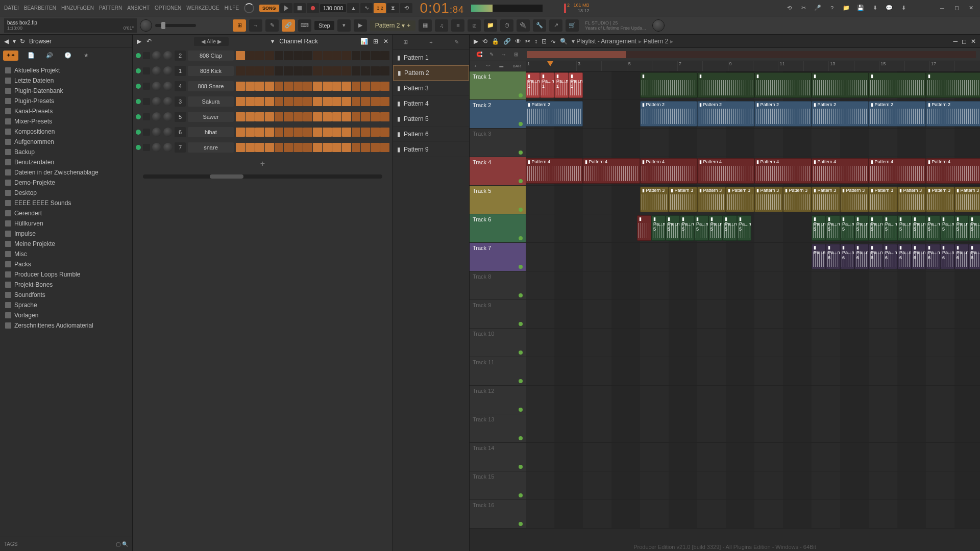 The image size is (980, 551). Describe the element at coordinates (366, 8) in the screenshot. I see `wave-icon: ∿` at that location.